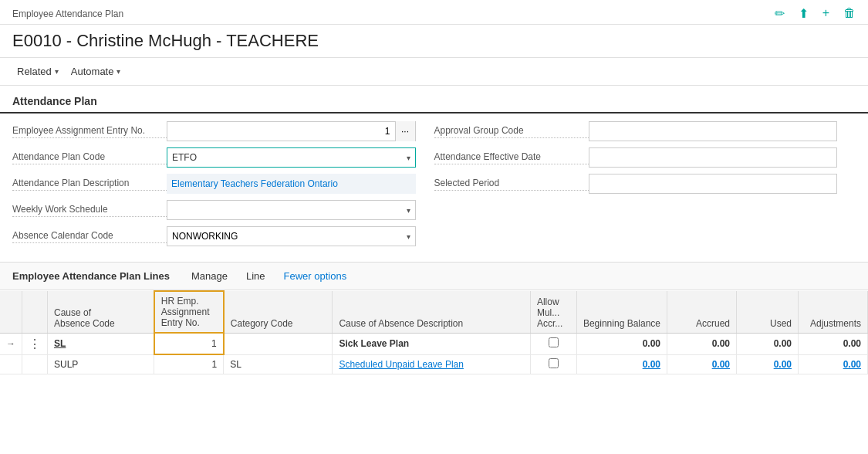 The height and width of the screenshot is (454, 868). I want to click on lines-title: Employee Attendance Plan Lines, so click(91, 276).